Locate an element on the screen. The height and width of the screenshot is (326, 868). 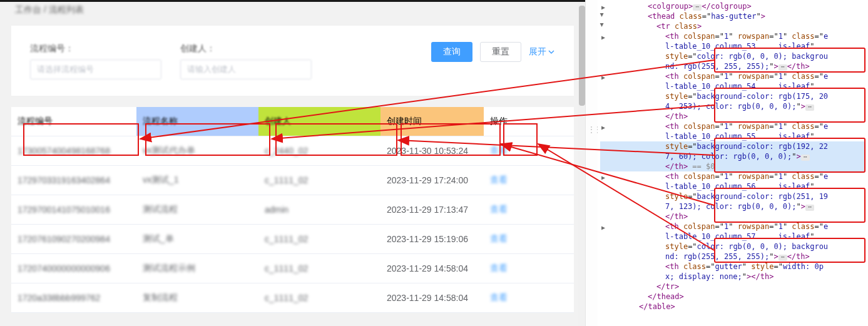
devtools-source-line: ▶<tr class> is located at coordinates (733, 26).